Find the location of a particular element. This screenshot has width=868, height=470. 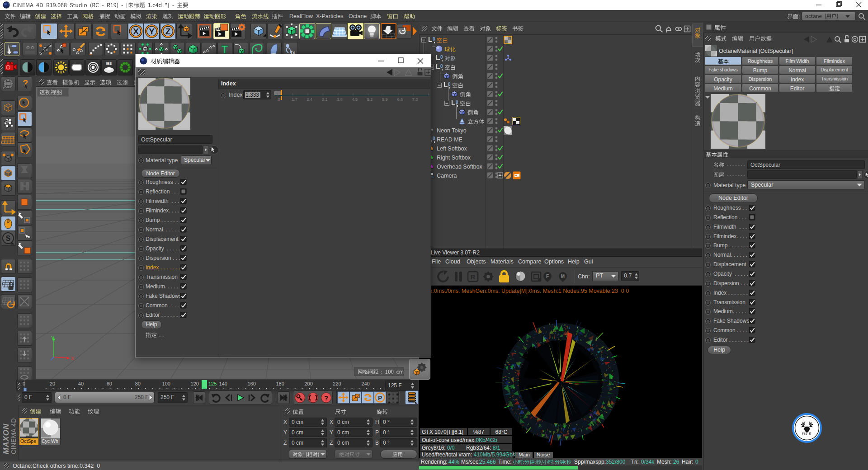

svg-text: P is located at coordinates (380, 398).